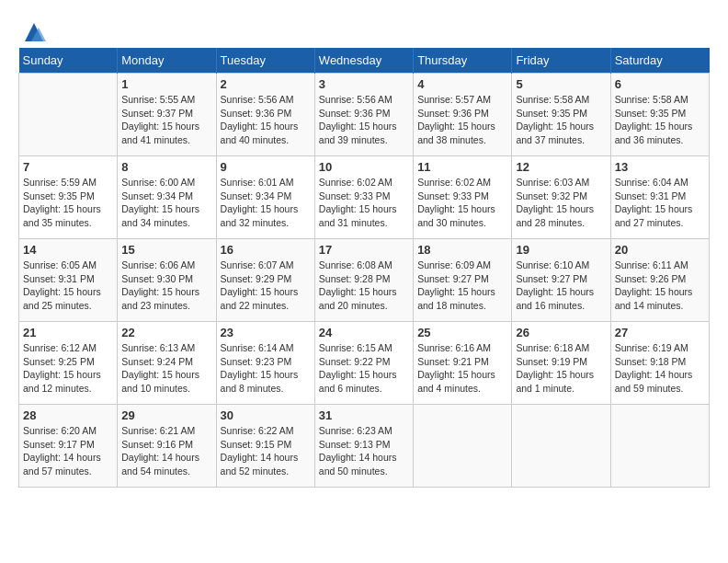 The width and height of the screenshot is (728, 563). What do you see at coordinates (166, 416) in the screenshot?
I see `day-number: 29` at bounding box center [166, 416].